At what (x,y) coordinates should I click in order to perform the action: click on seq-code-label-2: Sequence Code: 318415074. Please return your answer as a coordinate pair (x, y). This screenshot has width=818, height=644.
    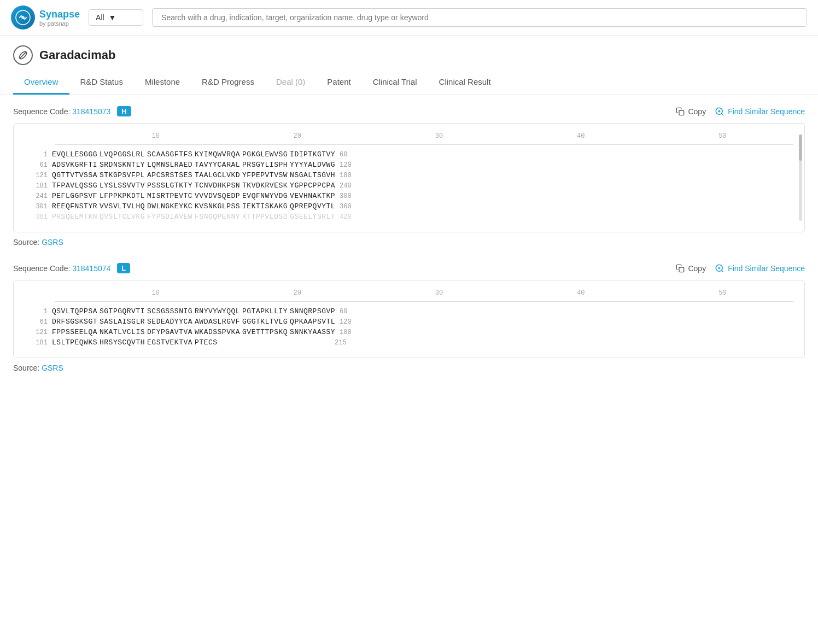
    Looking at the image, I should click on (62, 268).